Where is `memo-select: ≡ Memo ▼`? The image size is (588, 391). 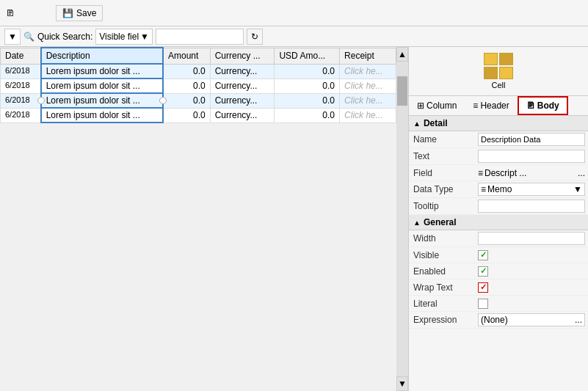
memo-select: ≡ Memo ▼ is located at coordinates (531, 189).